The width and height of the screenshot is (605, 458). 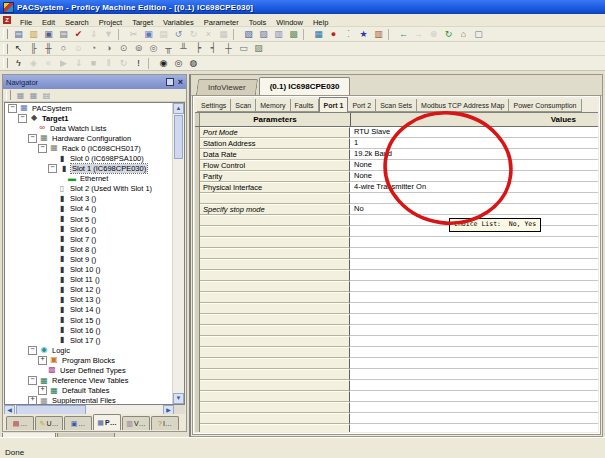 I want to click on favorites-icon: ★, so click(x=364, y=34).